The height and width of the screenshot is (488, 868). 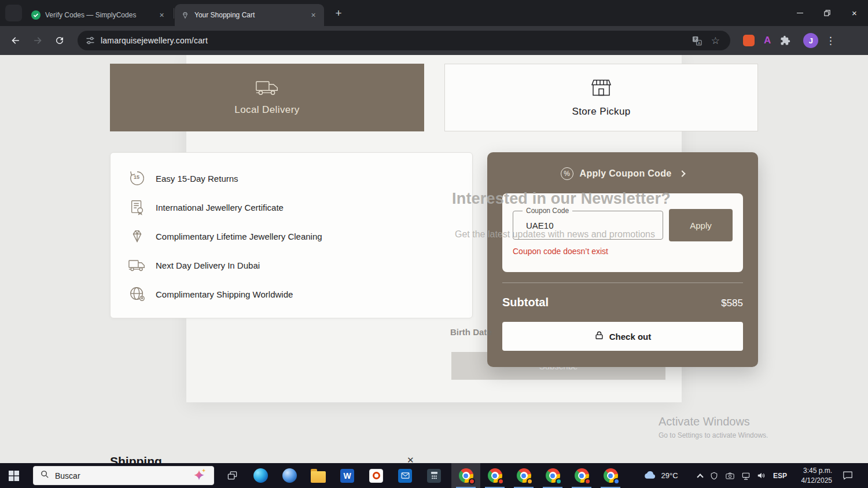 What do you see at coordinates (300, 265) in the screenshot?
I see `feature-row: Next Day Delivery In Dubai` at bounding box center [300, 265].